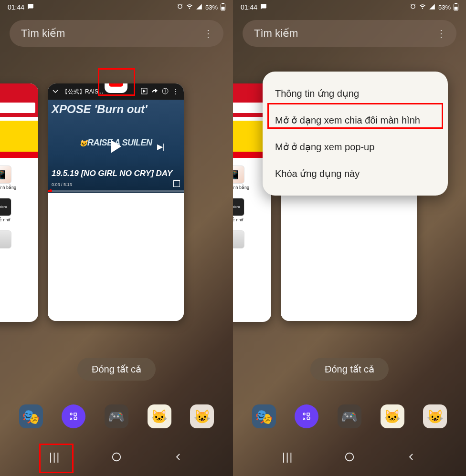 Image resolution: width=466 pixels, height=476 pixels. I want to click on youtube-video-area: XPOSE 'Burn out' 😺RAISE A SUILEN ▶| 19.5…, so click(116, 146).